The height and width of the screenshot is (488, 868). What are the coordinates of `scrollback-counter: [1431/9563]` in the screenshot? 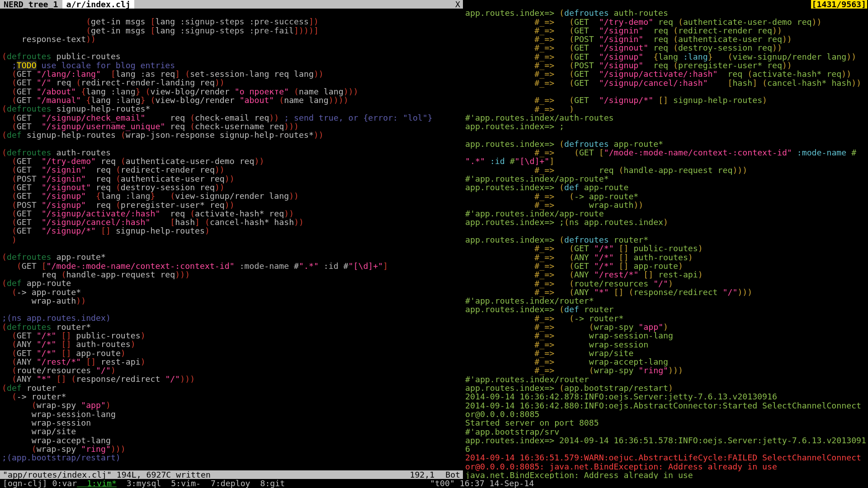 It's located at (839, 5).